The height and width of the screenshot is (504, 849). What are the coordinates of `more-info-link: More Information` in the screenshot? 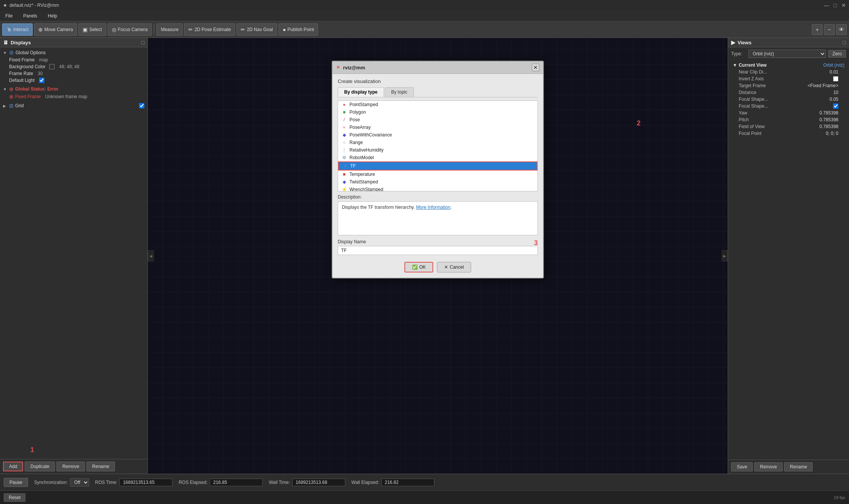 It's located at (434, 207).